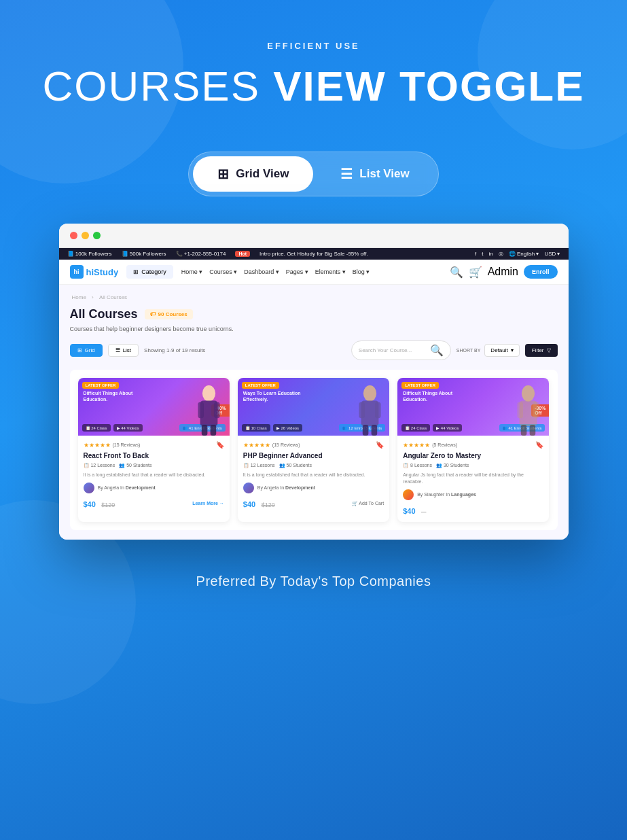 This screenshot has height=840, width=627. Describe the element at coordinates (541, 272) in the screenshot. I see `enroll-button: Enroll` at that location.